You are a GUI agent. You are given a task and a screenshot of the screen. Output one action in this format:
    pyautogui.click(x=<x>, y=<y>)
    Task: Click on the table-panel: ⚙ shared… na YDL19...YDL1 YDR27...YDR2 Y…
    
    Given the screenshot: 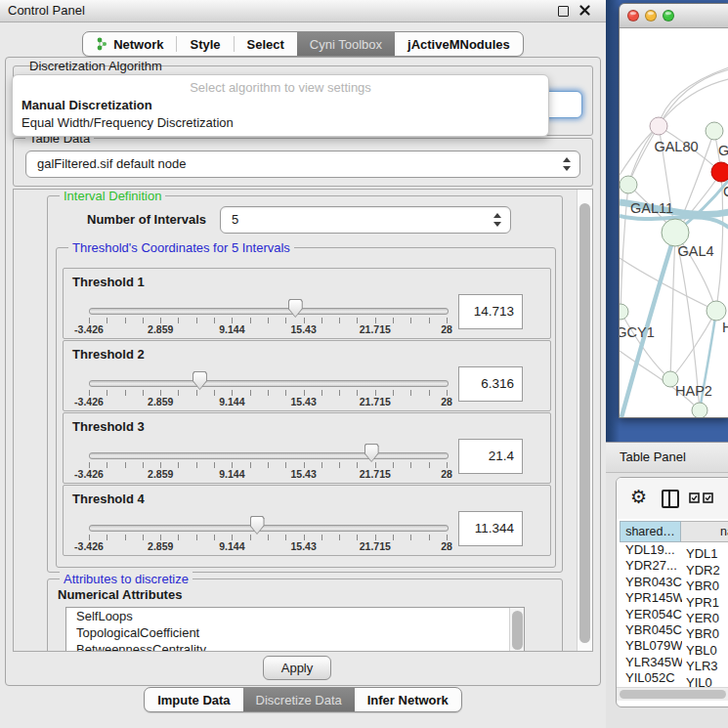 What is the action you would take?
    pyautogui.click(x=672, y=592)
    